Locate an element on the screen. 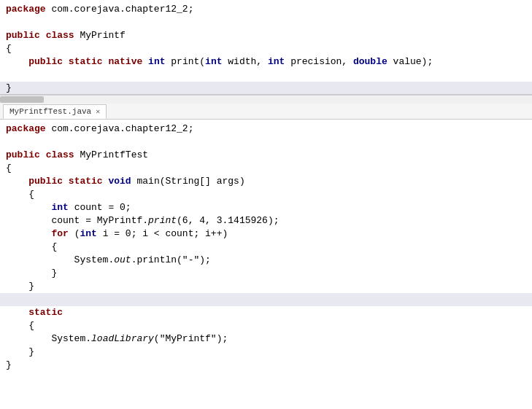 This screenshot has width=532, height=409. code-line: public static native int print(int width… is located at coordinates (266, 62).